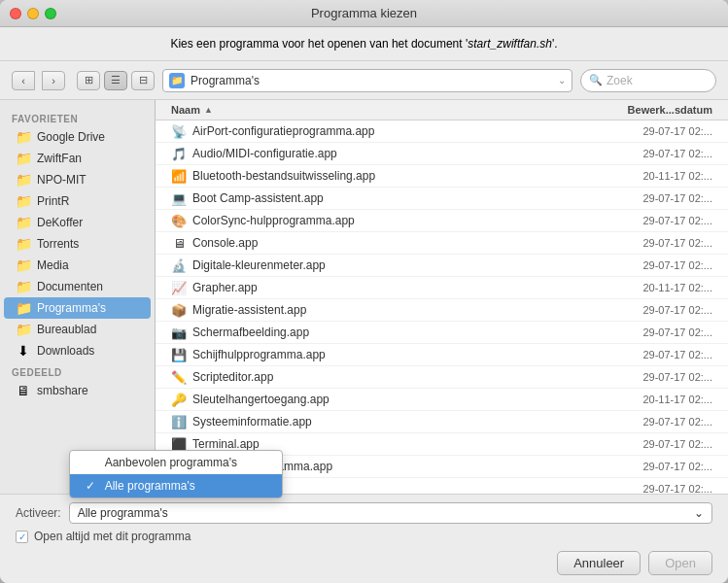 This screenshot has height=583, width=728. Describe the element at coordinates (116, 81) in the screenshot. I see `list-view-button: ☰` at that location.